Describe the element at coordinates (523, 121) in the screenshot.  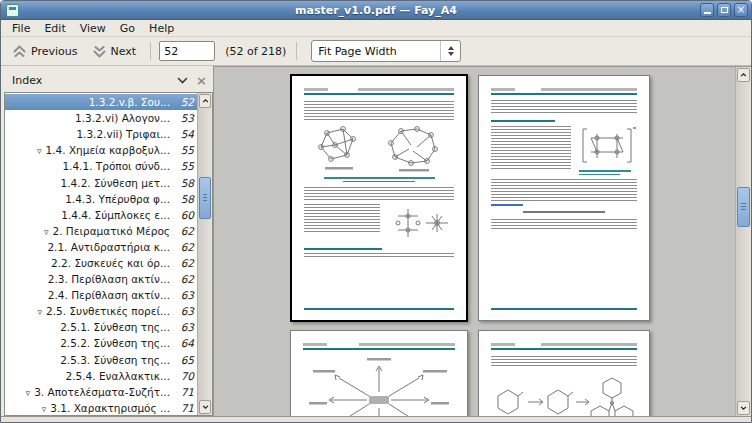
I see `section-heading-line` at that location.